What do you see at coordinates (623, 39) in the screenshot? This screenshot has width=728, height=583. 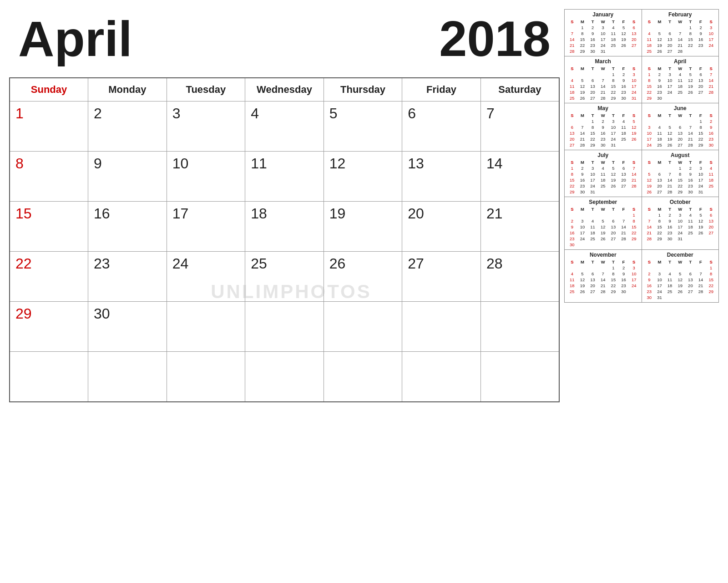 I see `mini-day-cell: 19` at bounding box center [623, 39].